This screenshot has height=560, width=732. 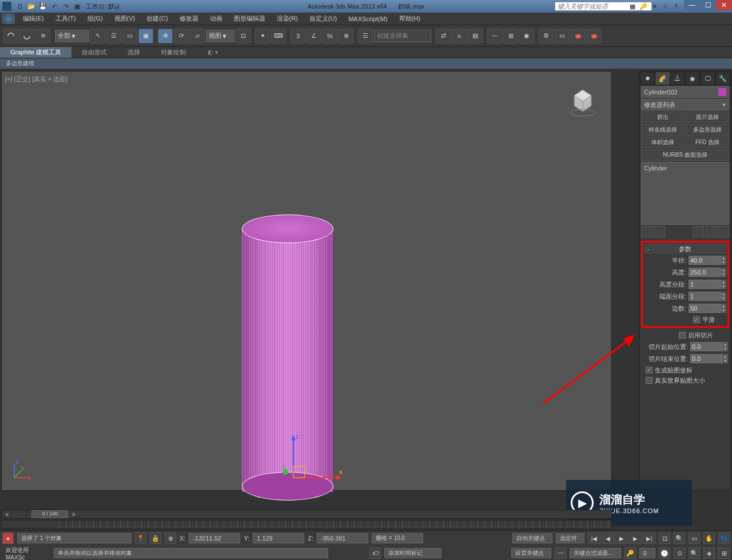 What do you see at coordinates (73, 514) in the screenshot?
I see `timeslider-fwd-icon: >` at bounding box center [73, 514].